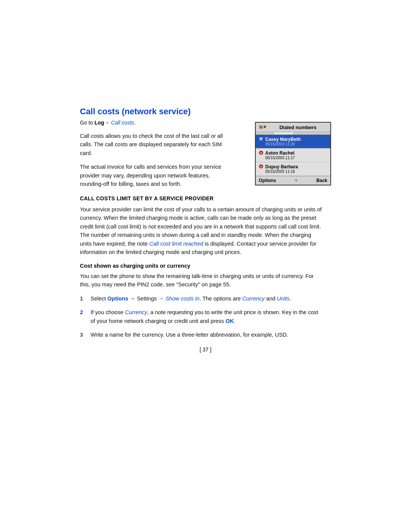 The image size is (411, 532). Describe the element at coordinates (202, 335) in the screenshot. I see `list-item-3: 3 Write a name for the currency. Use a t…` at that location.